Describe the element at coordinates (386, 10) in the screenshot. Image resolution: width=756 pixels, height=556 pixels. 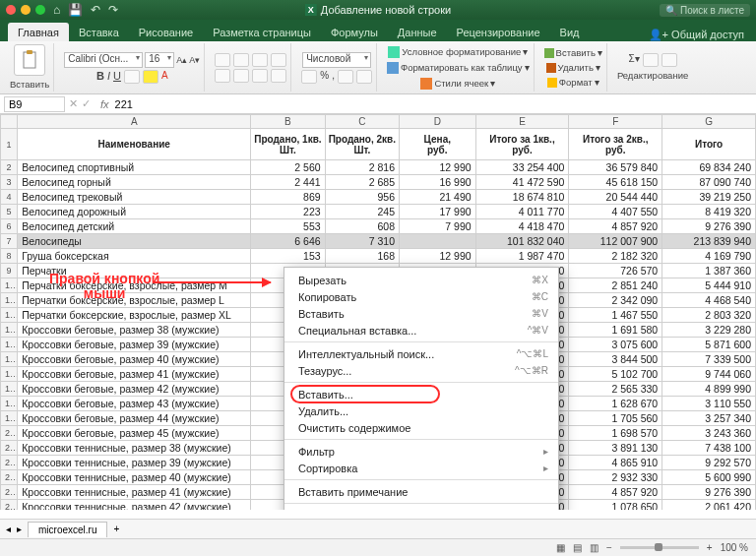
I see `document-title: Добавление новой строки` at that location.